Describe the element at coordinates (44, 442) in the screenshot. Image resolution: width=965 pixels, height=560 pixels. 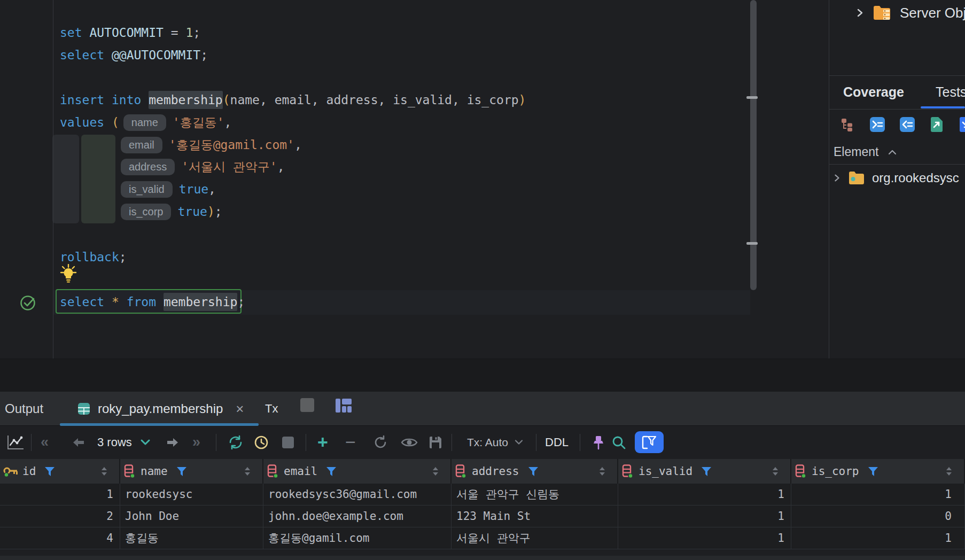
I see `first-page-button: «` at that location.